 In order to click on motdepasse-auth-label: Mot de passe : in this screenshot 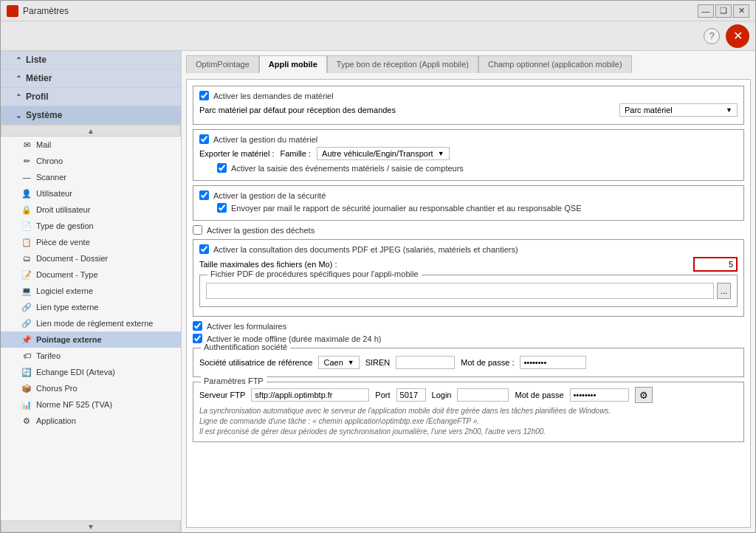, I will do `click(487, 362)`.